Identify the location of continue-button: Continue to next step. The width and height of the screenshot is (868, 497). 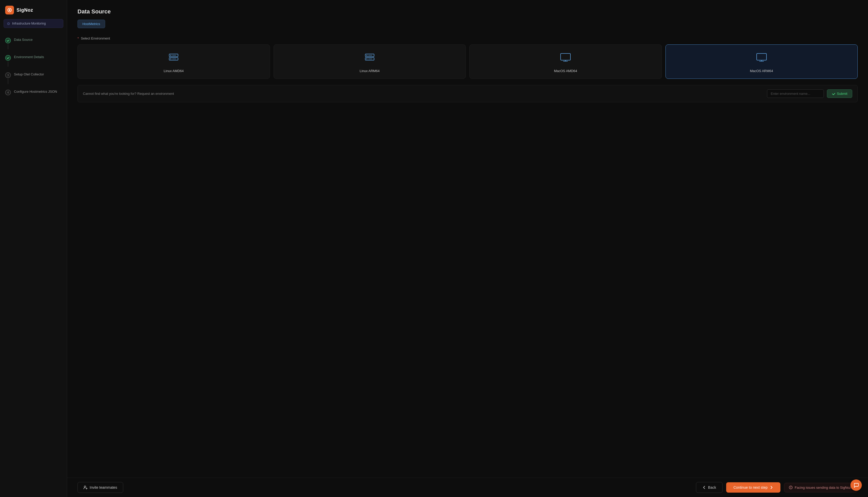
(753, 487).